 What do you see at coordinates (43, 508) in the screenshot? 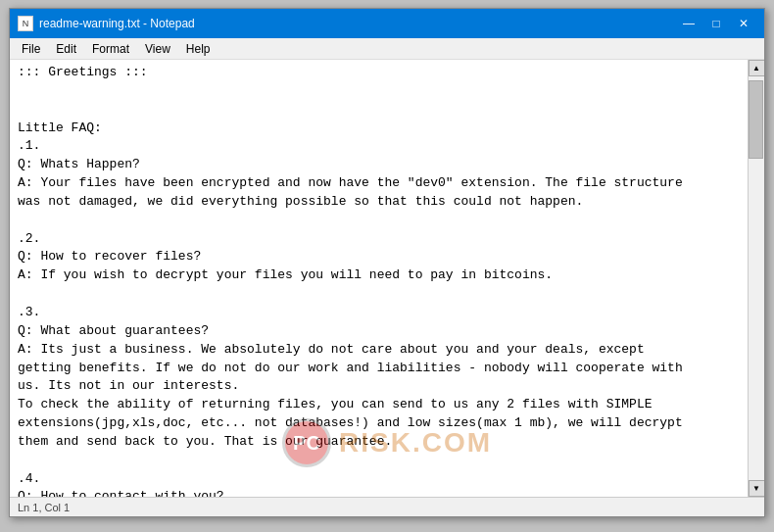
I see `cursor-position: Ln 1, Col 1` at bounding box center [43, 508].